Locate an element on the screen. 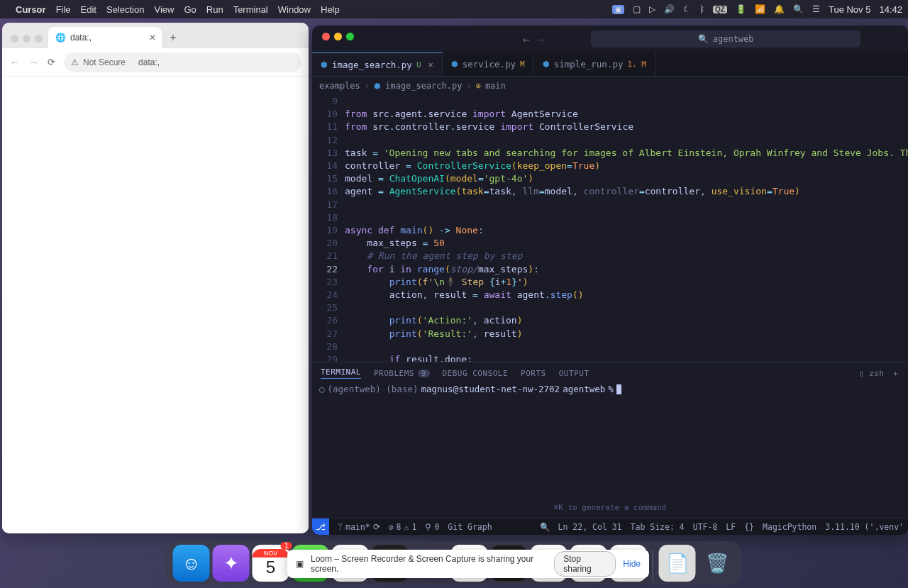 This screenshot has height=588, width=908. terminal: ○ (agentweb) (base) magnus@student-net-n… is located at coordinates (610, 451).